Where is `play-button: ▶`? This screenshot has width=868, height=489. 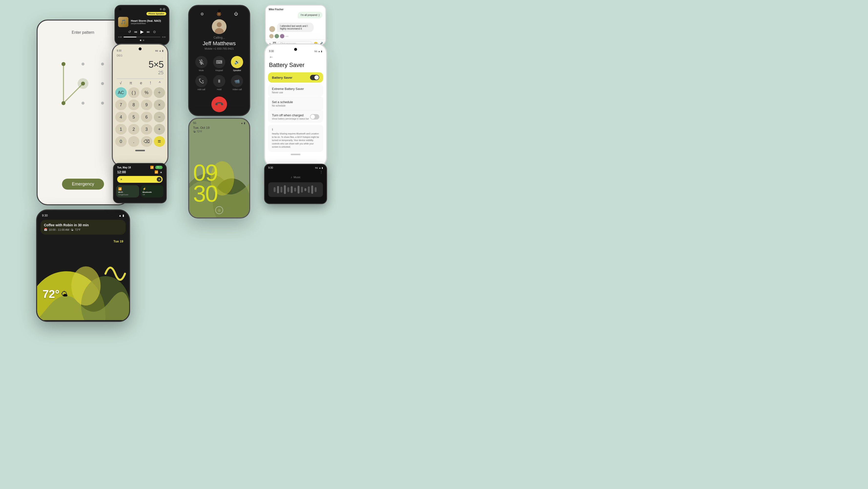 play-button: ▶ is located at coordinates (142, 32).